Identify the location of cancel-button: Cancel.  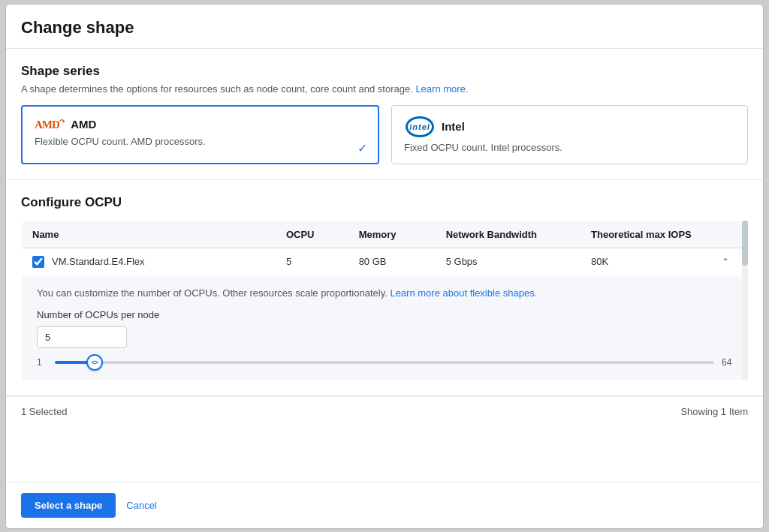
(141, 506).